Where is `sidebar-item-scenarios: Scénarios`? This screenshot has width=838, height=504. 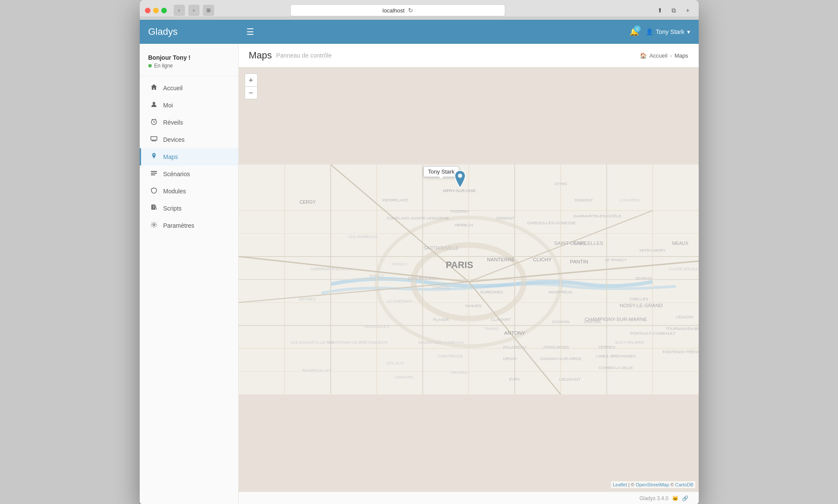 sidebar-item-scenarios: Scénarios is located at coordinates (189, 174).